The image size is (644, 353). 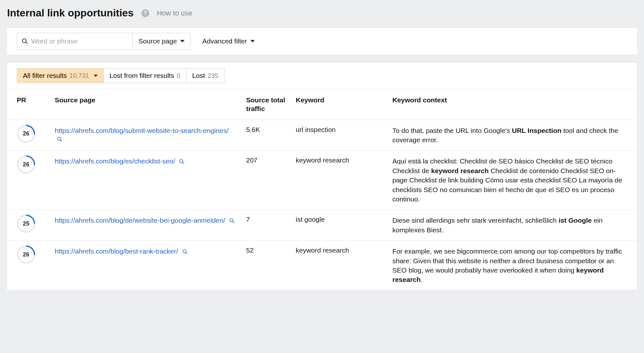 I want to click on keyword-context: Aquí está la checklist: Checklist de SEO…, so click(x=507, y=180).